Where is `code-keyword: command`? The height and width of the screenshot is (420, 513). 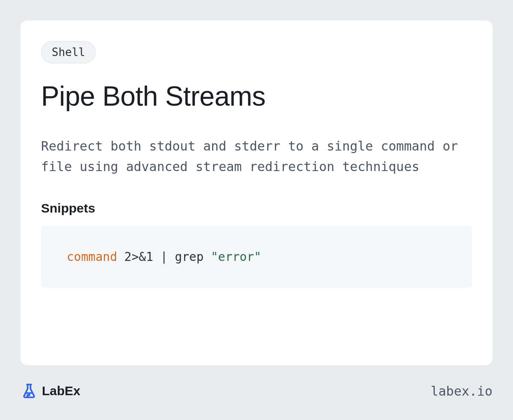
code-keyword: command is located at coordinates (92, 257).